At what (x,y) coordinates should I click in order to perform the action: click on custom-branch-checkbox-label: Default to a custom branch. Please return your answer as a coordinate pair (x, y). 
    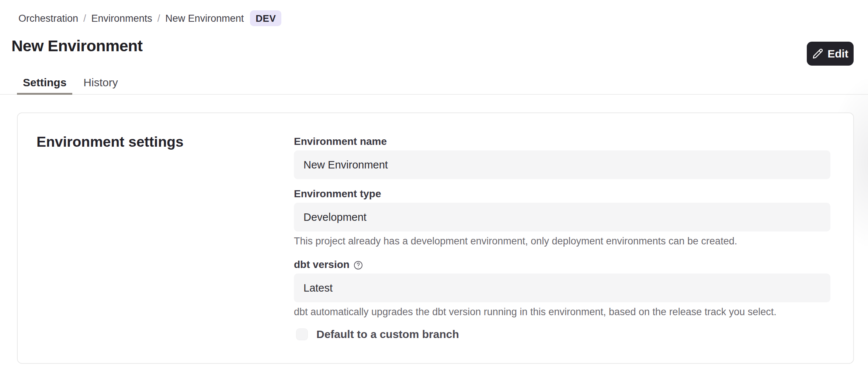
    Looking at the image, I should click on (388, 334).